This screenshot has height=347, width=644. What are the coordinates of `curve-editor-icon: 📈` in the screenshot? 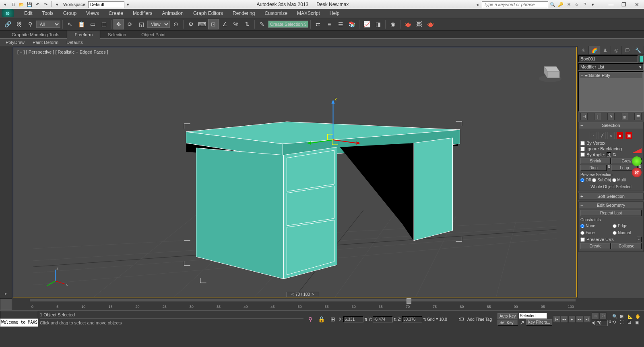 It's located at (367, 24).